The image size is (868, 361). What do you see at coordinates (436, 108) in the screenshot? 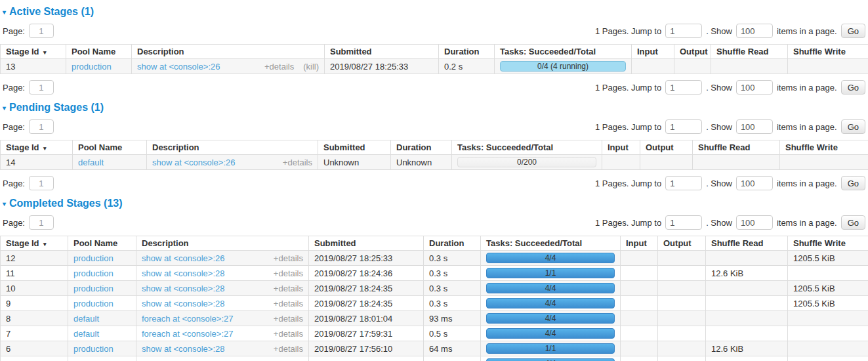
I see `pending-stages-heading: ▾ Pending Stages (1)` at bounding box center [436, 108].